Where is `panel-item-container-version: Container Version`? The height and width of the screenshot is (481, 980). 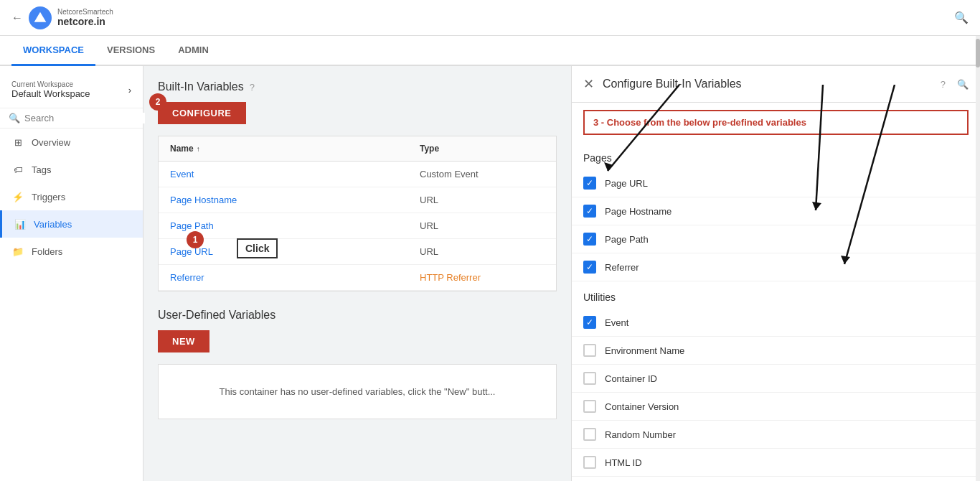 panel-item-container-version: Container Version is located at coordinates (776, 406).